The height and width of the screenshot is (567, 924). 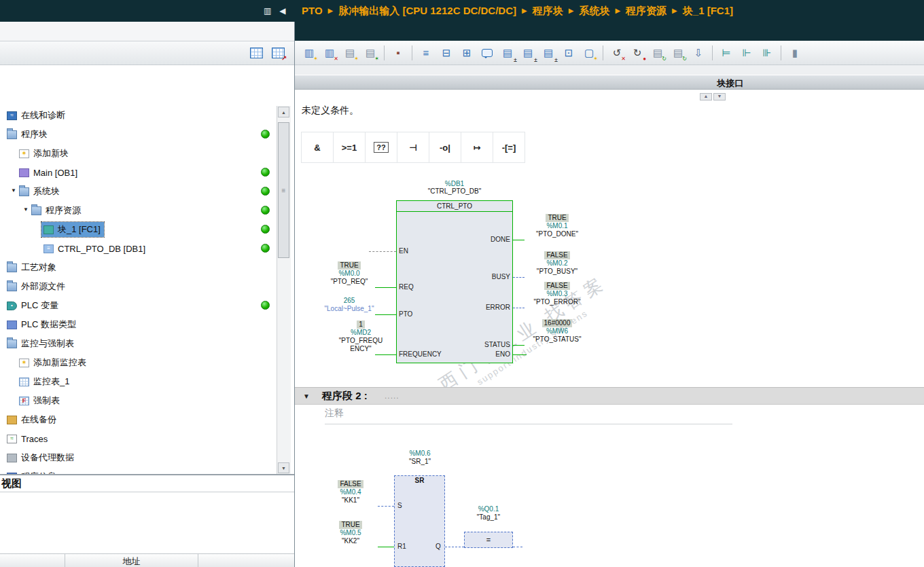 What do you see at coordinates (283, 11) in the screenshot?
I see `collapse-panel-icon: ◀` at bounding box center [283, 11].